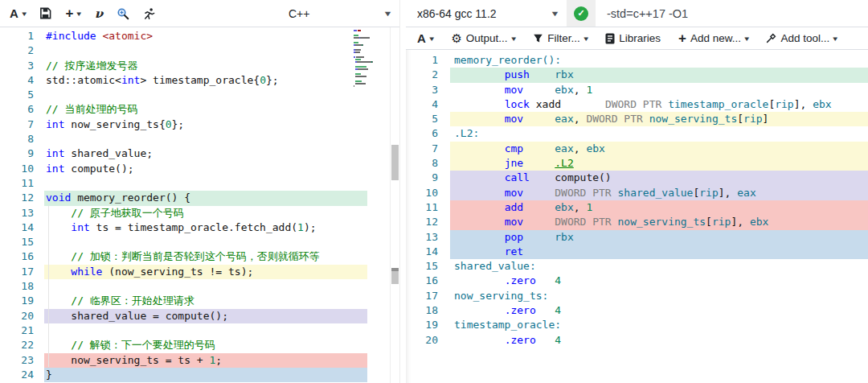  I want to click on asm-code-line: mov DWORD PTR now_serving_ts[rip], ebx, so click(659, 222).